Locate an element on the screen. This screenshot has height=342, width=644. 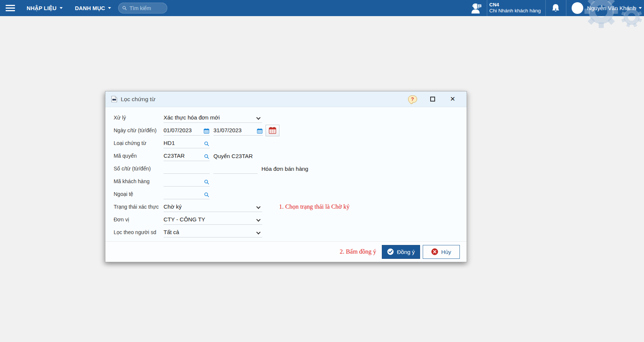
field-row-ngay-ctu: Ngày c/từ (từ/đến) is located at coordinates (290, 130).